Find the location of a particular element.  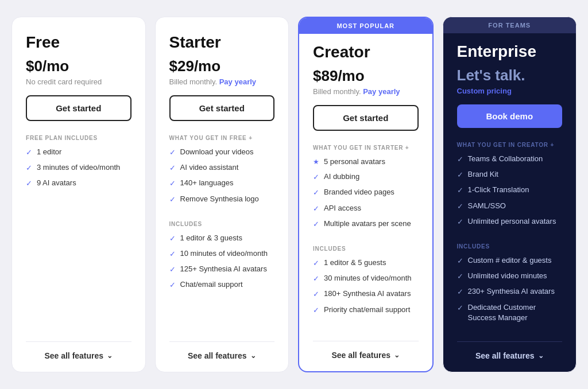

enterprise-inc-2: ✓ Unlimited video minutes is located at coordinates (510, 277).